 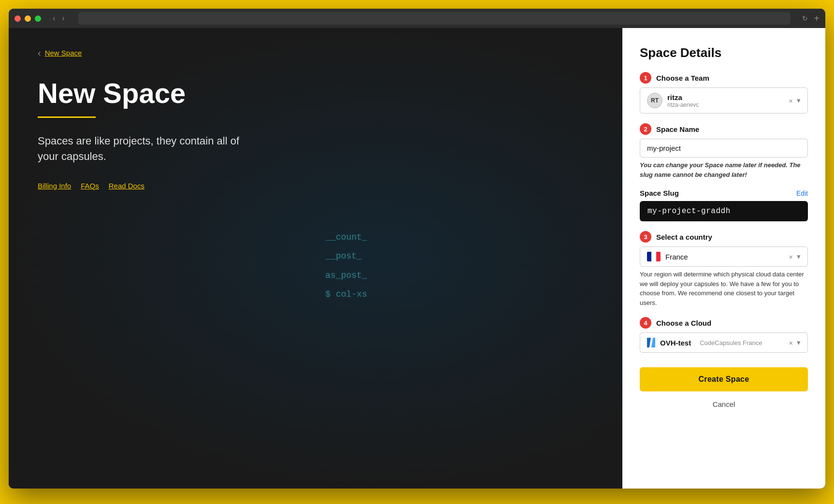 What do you see at coordinates (683, 78) in the screenshot?
I see `choose-team-label: Choose a Team` at bounding box center [683, 78].